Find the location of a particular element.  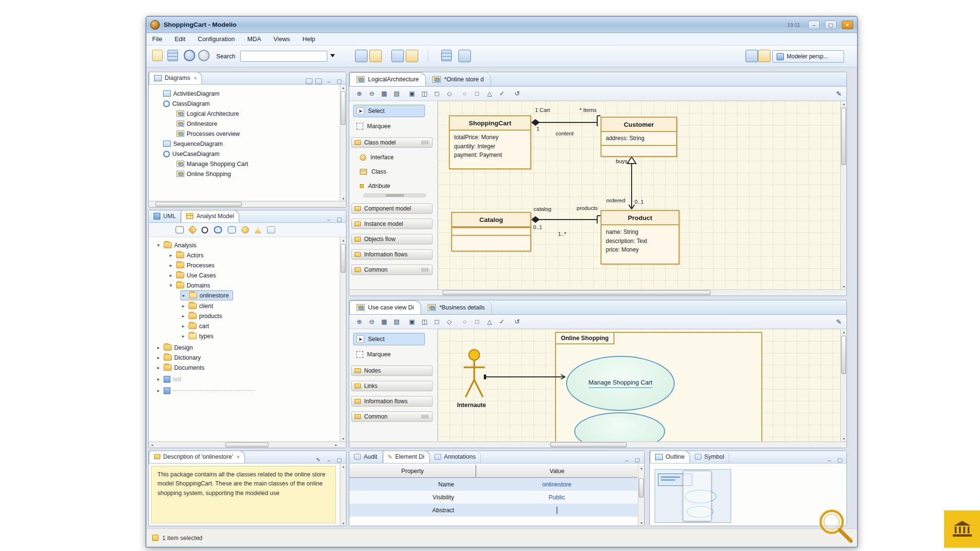

new-requirement-icon is located at coordinates (232, 230).